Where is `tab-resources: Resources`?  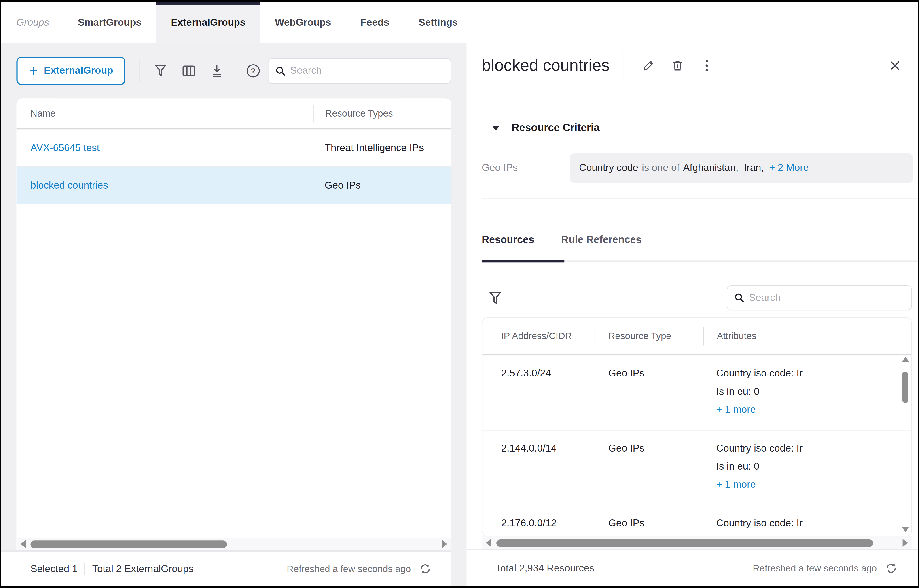
tab-resources: Resources is located at coordinates (508, 239).